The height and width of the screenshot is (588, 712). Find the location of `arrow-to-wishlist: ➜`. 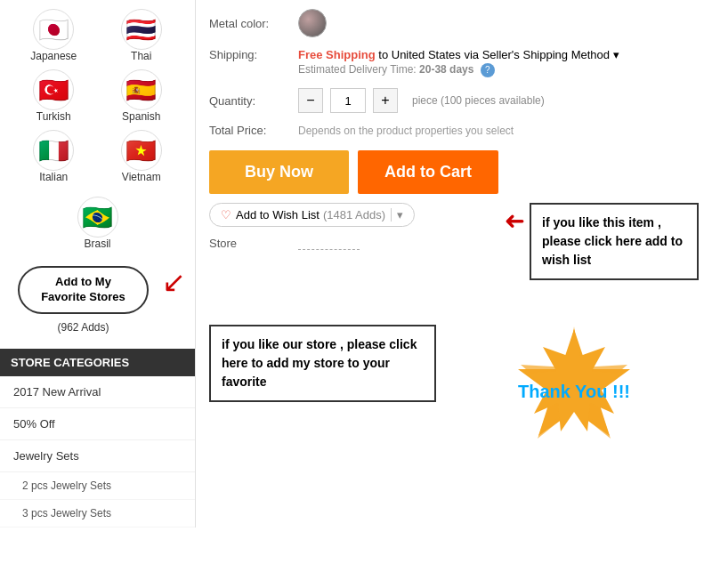

arrow-to-wishlist: ➜ is located at coordinates (514, 222).